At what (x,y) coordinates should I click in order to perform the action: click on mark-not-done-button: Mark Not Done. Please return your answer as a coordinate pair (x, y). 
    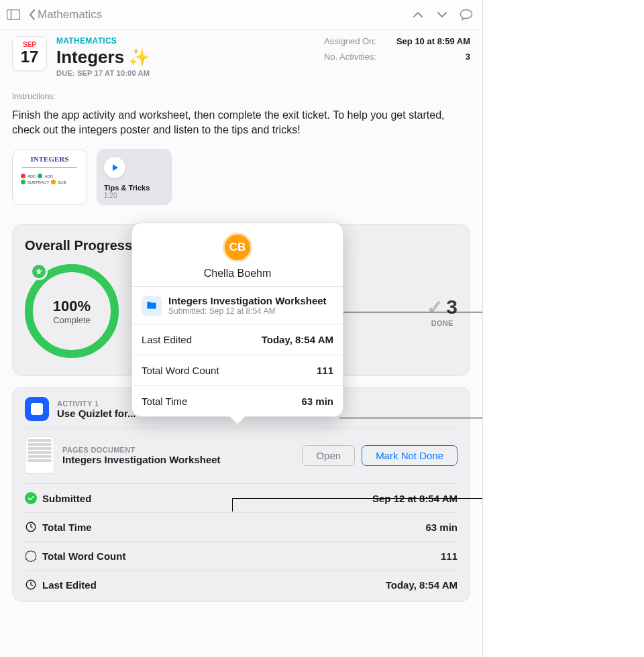
    Looking at the image, I should click on (409, 456).